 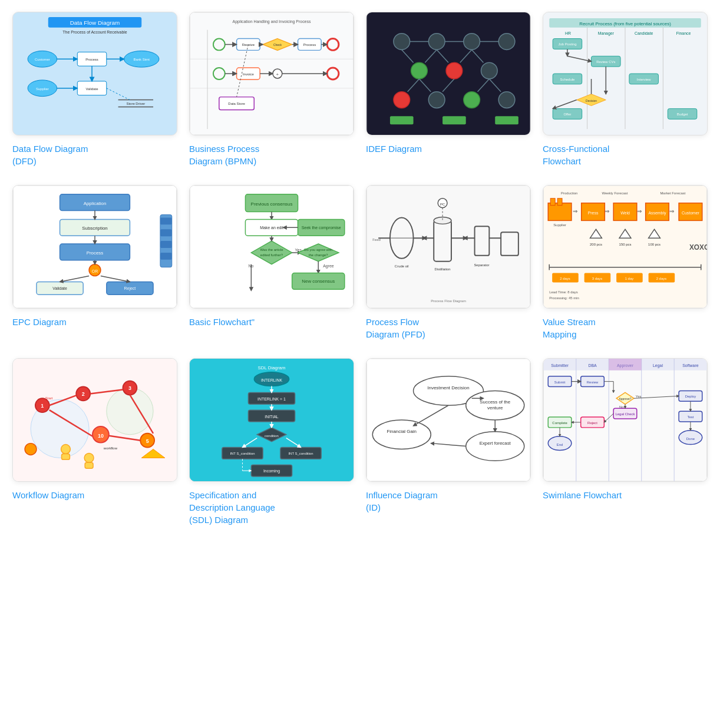 What do you see at coordinates (626, 244) in the screenshot?
I see `svg-text: 150 pcs` at bounding box center [626, 244].